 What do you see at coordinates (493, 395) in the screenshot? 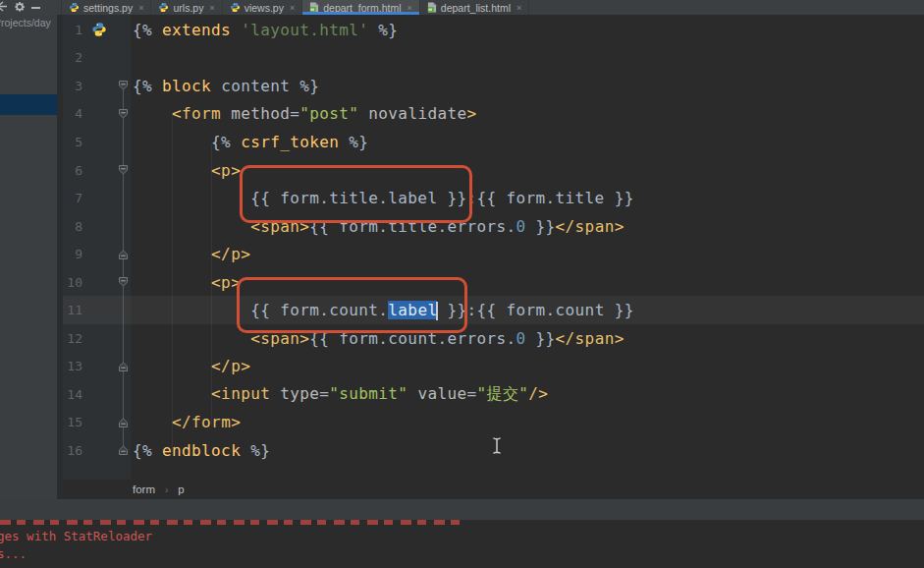
I see `code-line-14: 14 <input type="submit" value="提交"/>` at bounding box center [493, 395].